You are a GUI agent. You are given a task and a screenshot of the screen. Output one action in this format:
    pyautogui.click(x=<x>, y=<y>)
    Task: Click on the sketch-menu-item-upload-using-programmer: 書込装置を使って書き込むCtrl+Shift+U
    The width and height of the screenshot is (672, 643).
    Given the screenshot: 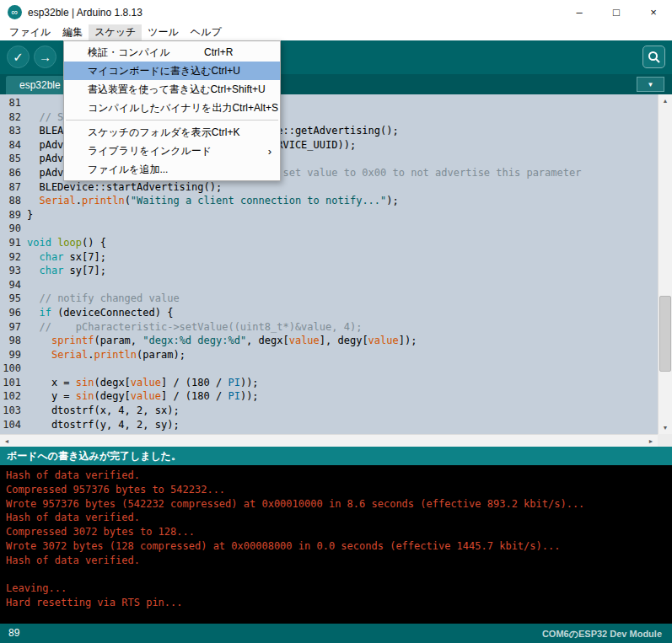 What is the action you would take?
    pyautogui.click(x=172, y=89)
    